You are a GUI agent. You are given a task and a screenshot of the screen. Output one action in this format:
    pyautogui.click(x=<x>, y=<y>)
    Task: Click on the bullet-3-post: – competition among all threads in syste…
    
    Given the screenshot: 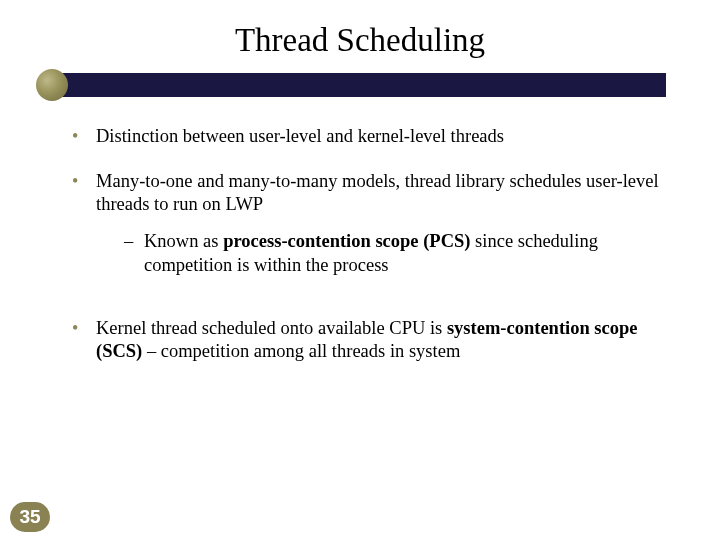 What is the action you would take?
    pyautogui.click(x=301, y=351)
    